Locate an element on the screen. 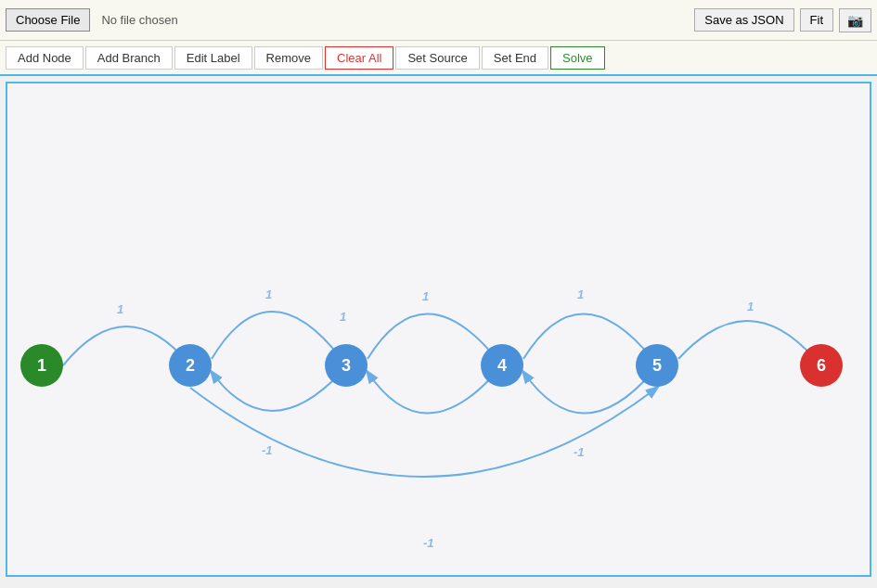  toolbar: Add Node Add Branch Edit Label Remove Cl… is located at coordinates (438, 58).